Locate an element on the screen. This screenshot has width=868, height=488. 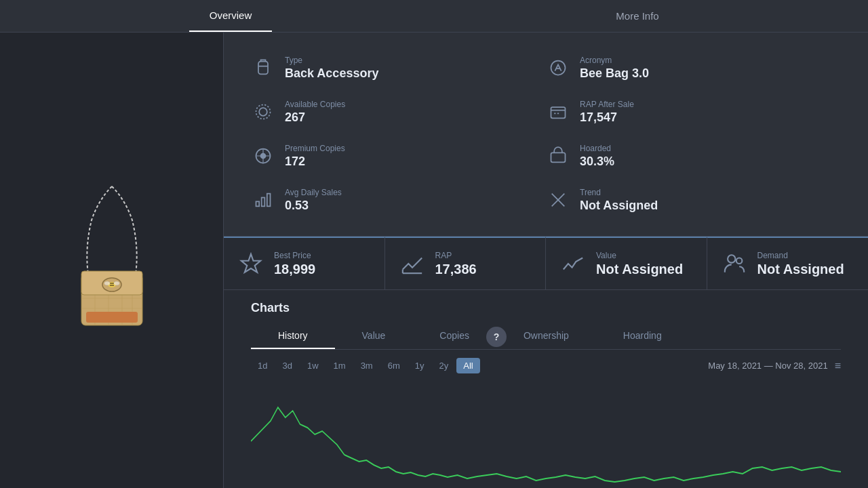
time-1m: 1m is located at coordinates (340, 366).